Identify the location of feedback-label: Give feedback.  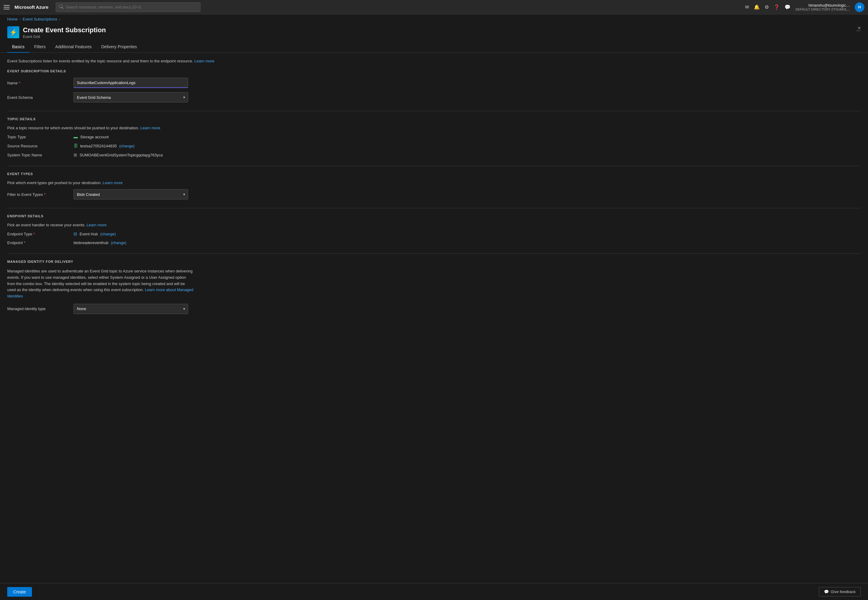
(843, 592).